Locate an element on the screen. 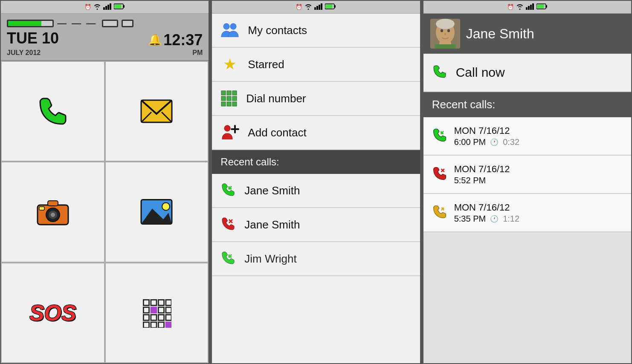 Image resolution: width=632 pixels, height=364 pixels. call-now-button: Call now is located at coordinates (527, 73).